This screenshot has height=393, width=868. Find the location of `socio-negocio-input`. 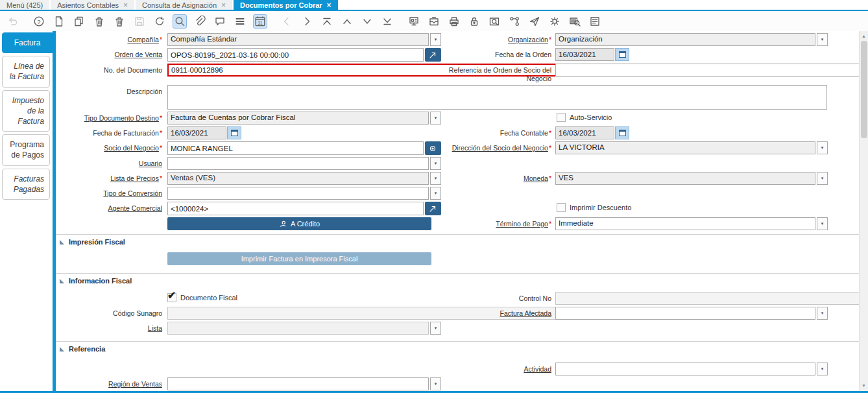

socio-negocio-input is located at coordinates (296, 148).